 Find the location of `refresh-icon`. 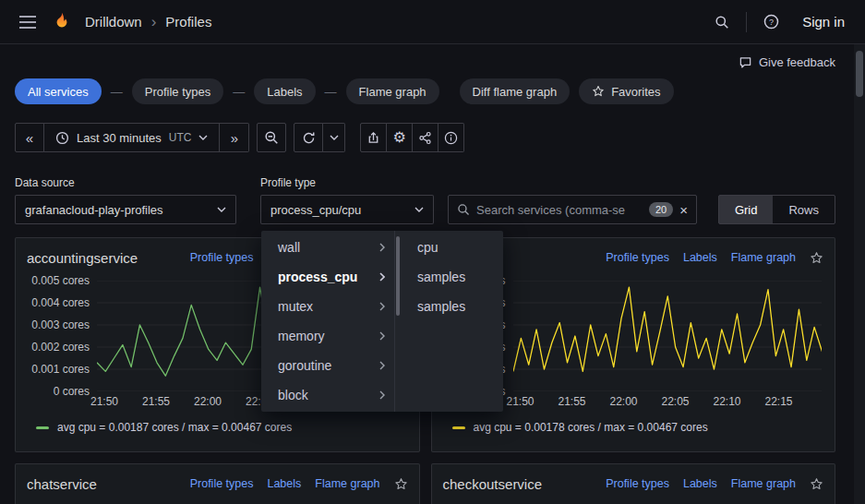

refresh-icon is located at coordinates (308, 138).